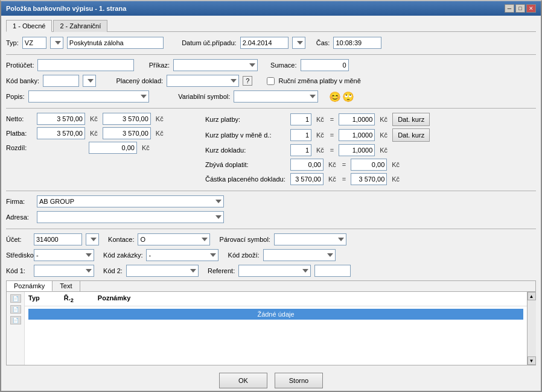 The image size is (542, 392). Describe the element at coordinates (57, 43) in the screenshot. I see `typ-select` at that location.